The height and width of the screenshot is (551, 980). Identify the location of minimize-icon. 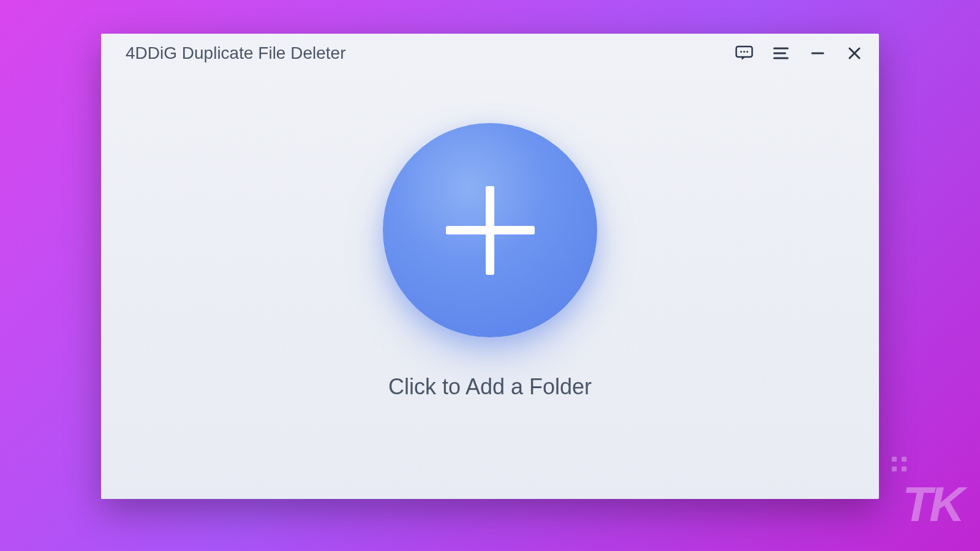
(818, 53).